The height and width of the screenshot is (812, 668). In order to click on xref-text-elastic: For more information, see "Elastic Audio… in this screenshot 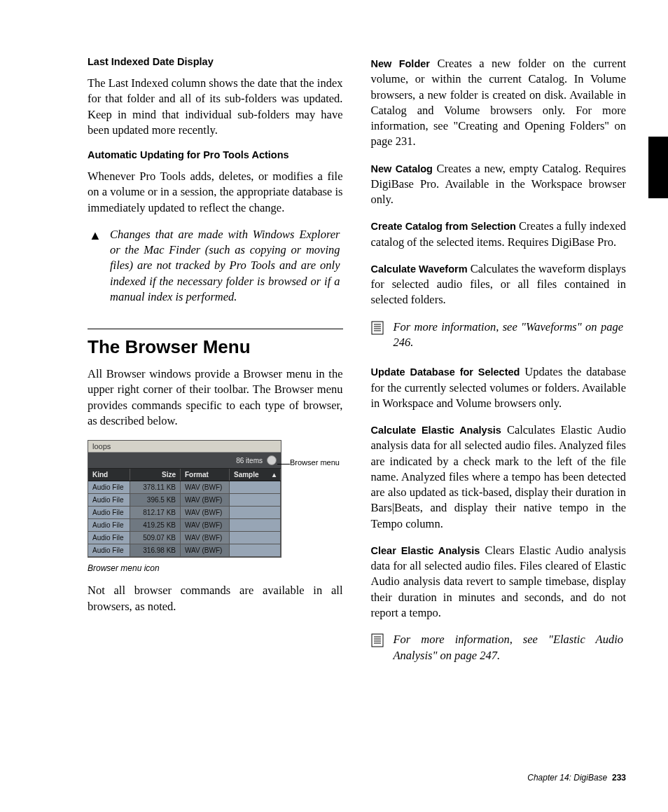, I will do `click(508, 647)`.